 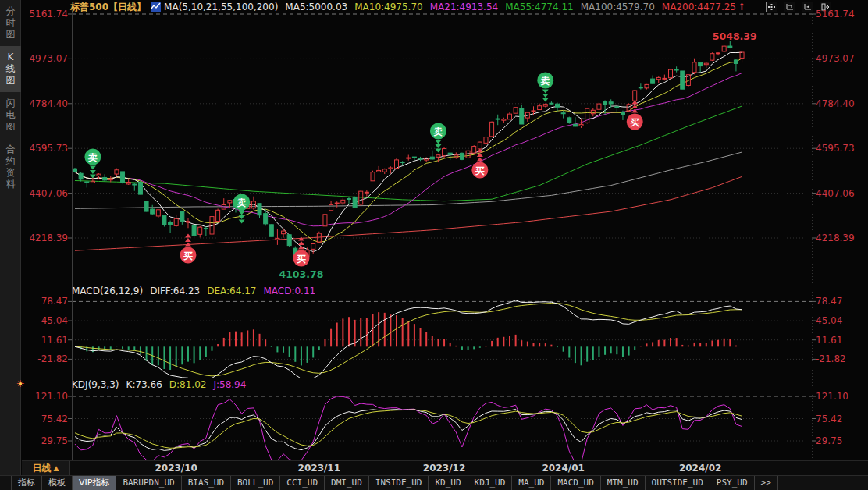 I want to click on tab-macd_ud: MACD_UD, so click(x=576, y=483).